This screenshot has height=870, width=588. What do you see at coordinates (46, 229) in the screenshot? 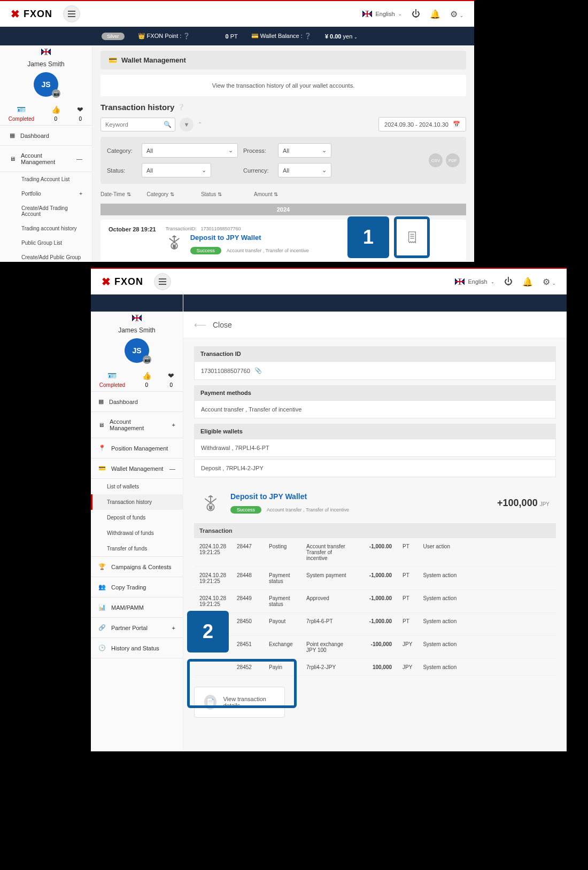
I see `submenu-trading-history: Trading account history` at bounding box center [46, 229].